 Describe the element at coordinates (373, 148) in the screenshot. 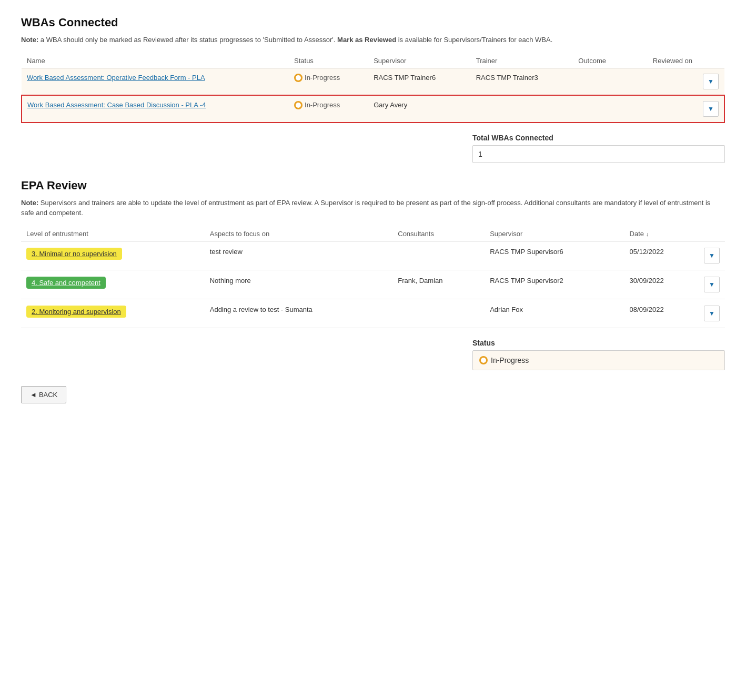

I see `total-wba-section: Total WBAs Connected 1` at that location.